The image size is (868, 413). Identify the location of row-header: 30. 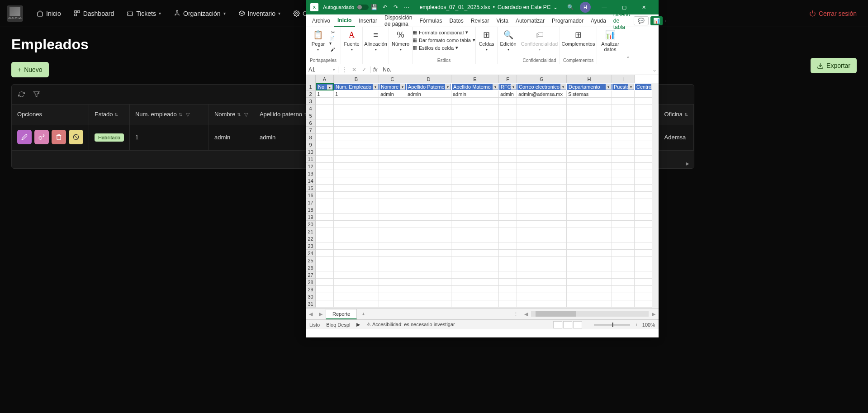
(311, 297).